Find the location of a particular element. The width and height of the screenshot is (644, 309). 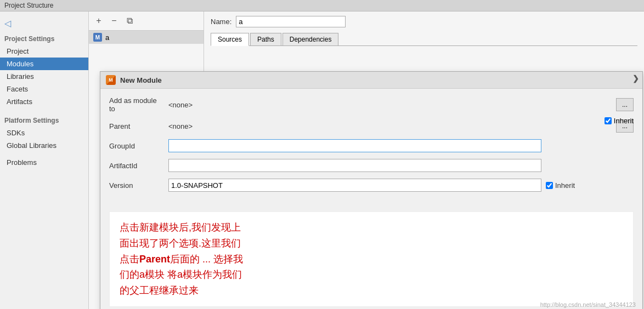

inherit-groupid-checkbox is located at coordinates (608, 121).